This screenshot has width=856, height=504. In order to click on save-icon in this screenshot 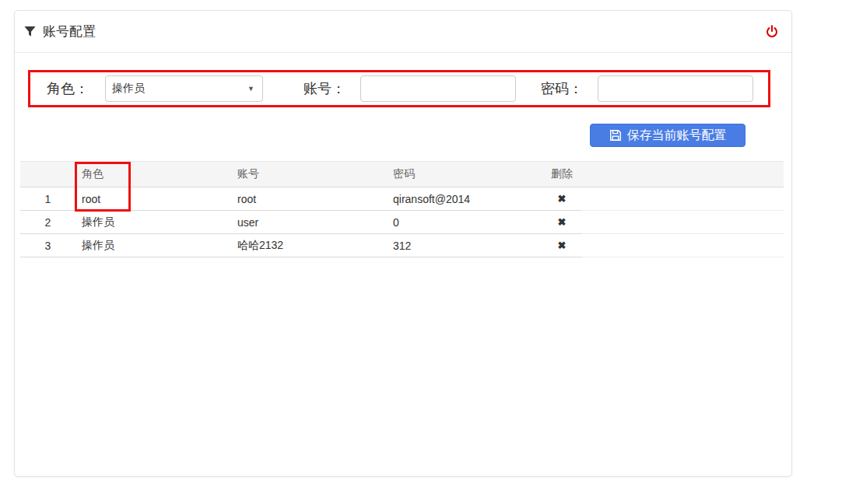, I will do `click(616, 135)`.